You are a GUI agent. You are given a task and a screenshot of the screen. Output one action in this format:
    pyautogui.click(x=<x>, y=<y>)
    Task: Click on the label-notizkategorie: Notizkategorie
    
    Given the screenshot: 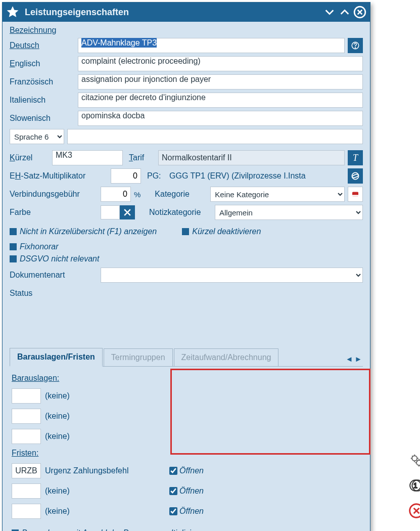 What is the action you would take?
    pyautogui.click(x=182, y=212)
    